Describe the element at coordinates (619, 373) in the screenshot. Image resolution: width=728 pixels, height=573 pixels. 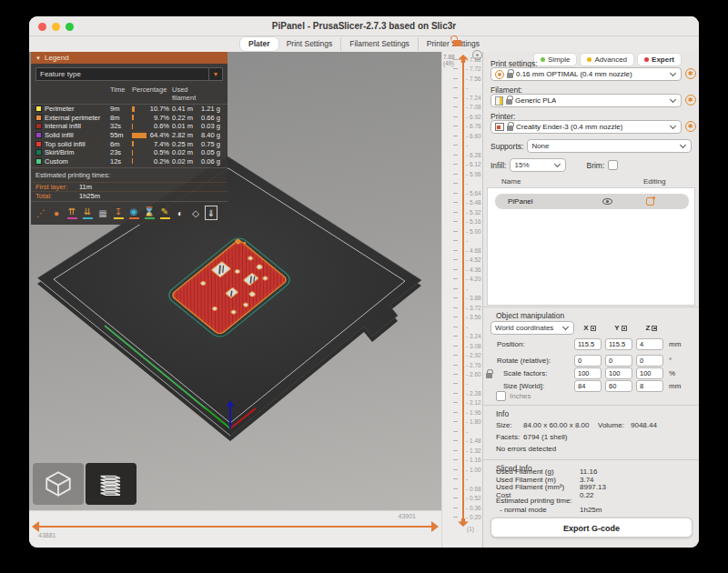
I see `scale-y-input` at that location.